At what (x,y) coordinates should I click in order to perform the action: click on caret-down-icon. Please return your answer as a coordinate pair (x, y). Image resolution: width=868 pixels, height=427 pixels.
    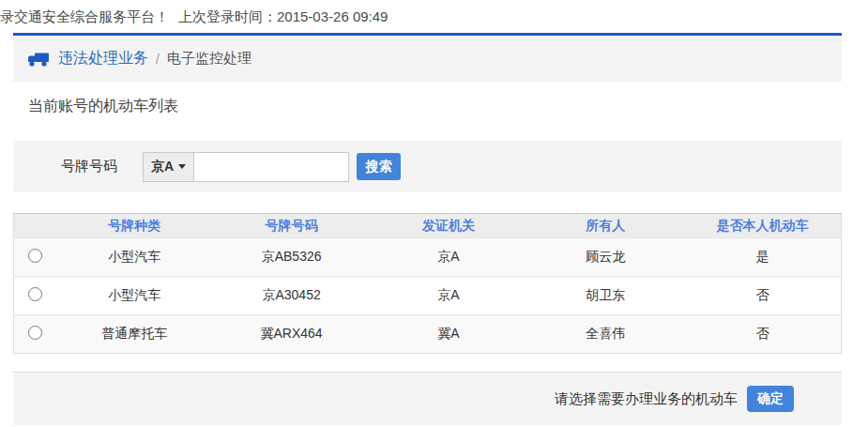
    Looking at the image, I should click on (182, 167).